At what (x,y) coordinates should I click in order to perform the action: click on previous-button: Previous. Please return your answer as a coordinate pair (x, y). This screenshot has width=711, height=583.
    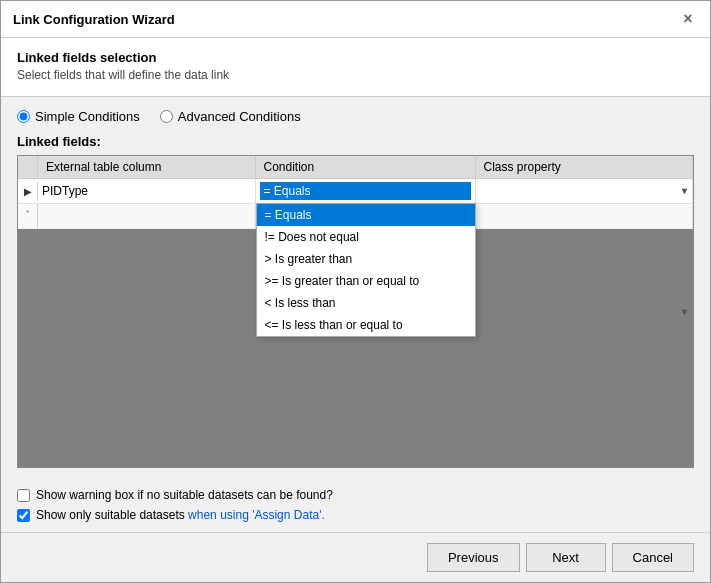
    Looking at the image, I should click on (474, 558).